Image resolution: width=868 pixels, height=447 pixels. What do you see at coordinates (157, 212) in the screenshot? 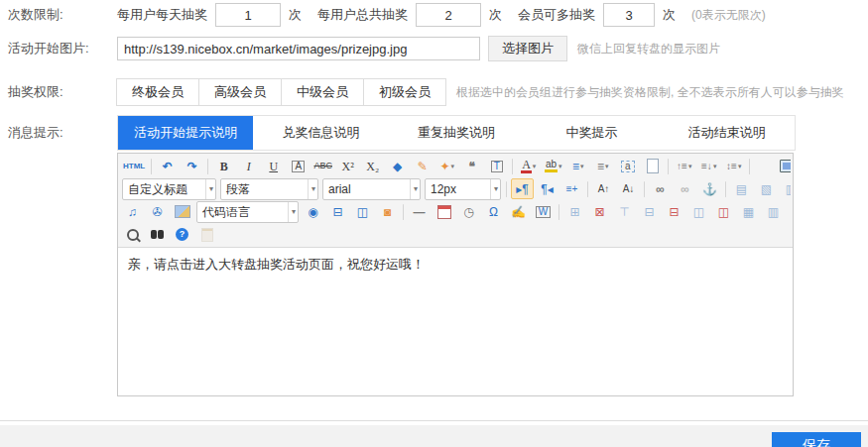
I see `attachment-icon: ✇▾` at bounding box center [157, 212].